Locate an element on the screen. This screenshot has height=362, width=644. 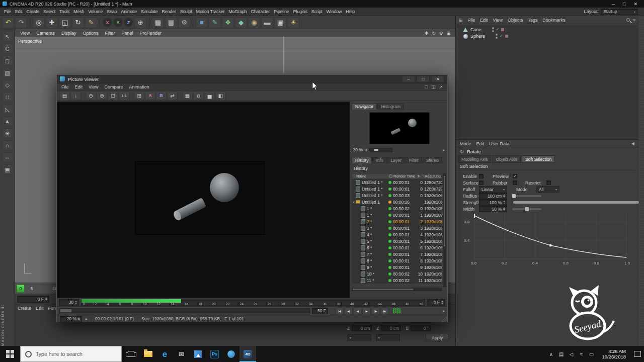
end-frame-field: 0 F is located at coordinates (436, 303).